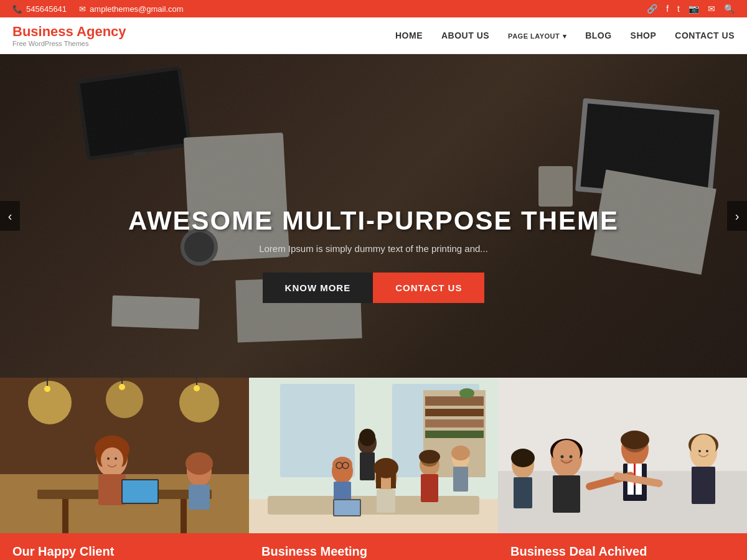 The height and width of the screenshot is (560, 747). Describe the element at coordinates (70, 35) in the screenshot. I see `brand: Business Agency Free WordPress Themes` at that location.